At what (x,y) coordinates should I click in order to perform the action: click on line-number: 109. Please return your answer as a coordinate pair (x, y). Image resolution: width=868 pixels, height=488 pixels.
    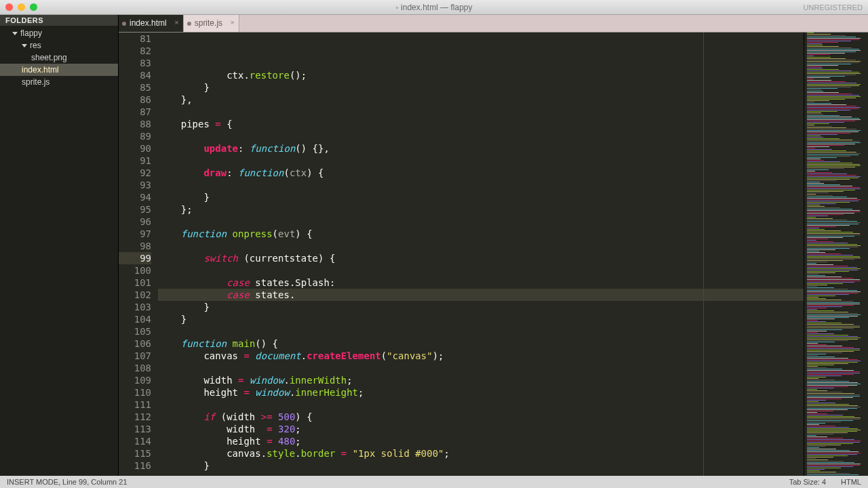
    Looking at the image, I should click on (135, 380).